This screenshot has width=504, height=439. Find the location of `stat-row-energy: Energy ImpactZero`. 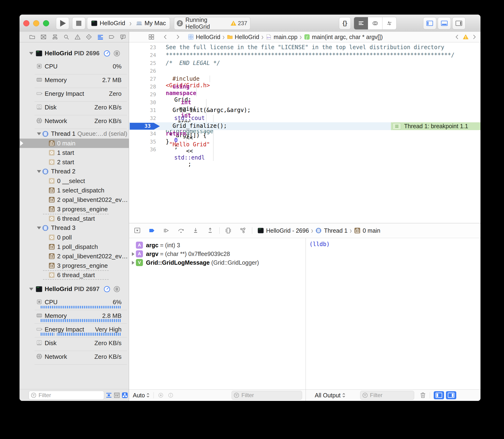

stat-row-energy: Energy ImpactZero is located at coordinates (74, 95).